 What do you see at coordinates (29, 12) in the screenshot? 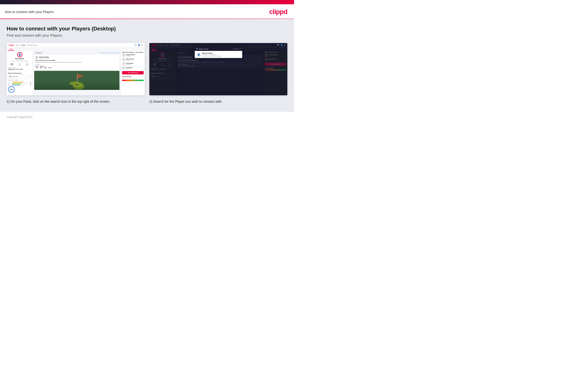
I see `page-title: How to connect with your Players` at bounding box center [29, 12].